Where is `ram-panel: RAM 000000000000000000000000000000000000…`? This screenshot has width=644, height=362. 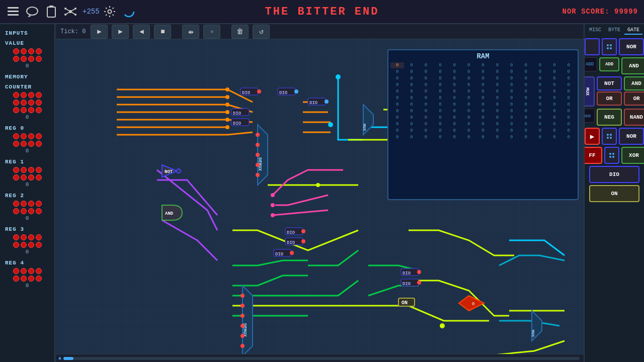
ram-panel: RAM 000000000000000000000000000000000000… is located at coordinates (483, 125).